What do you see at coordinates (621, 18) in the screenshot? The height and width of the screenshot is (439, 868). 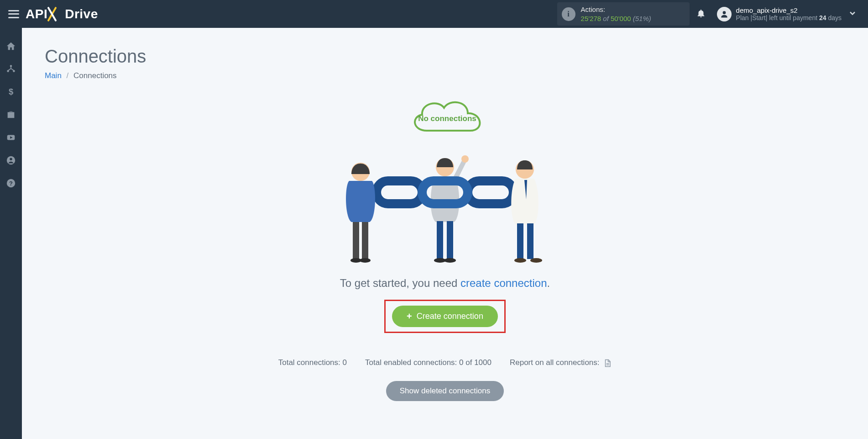 I see `actions-total: 50'000` at bounding box center [621, 18].